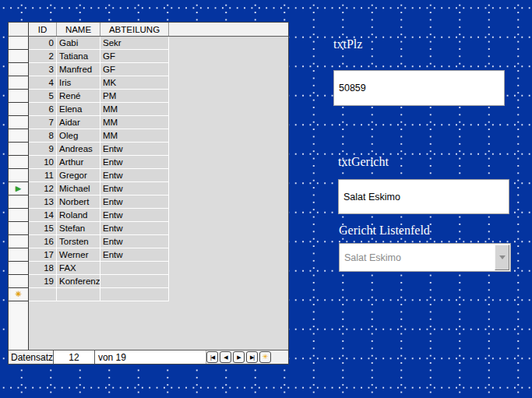 This screenshot has height=398, width=532. I want to click on cell-name: Manfred, so click(79, 70).